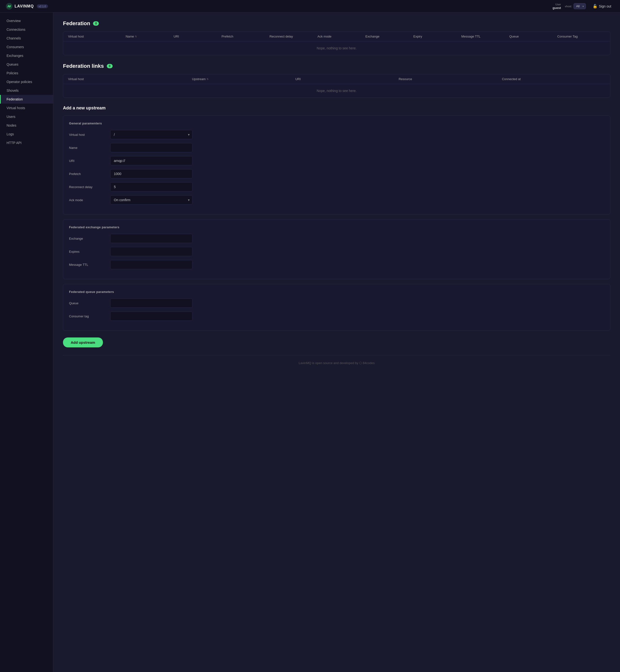 This screenshot has width=620, height=672. Describe the element at coordinates (595, 6) in the screenshot. I see `sign-out-icon: 🔓` at that location.